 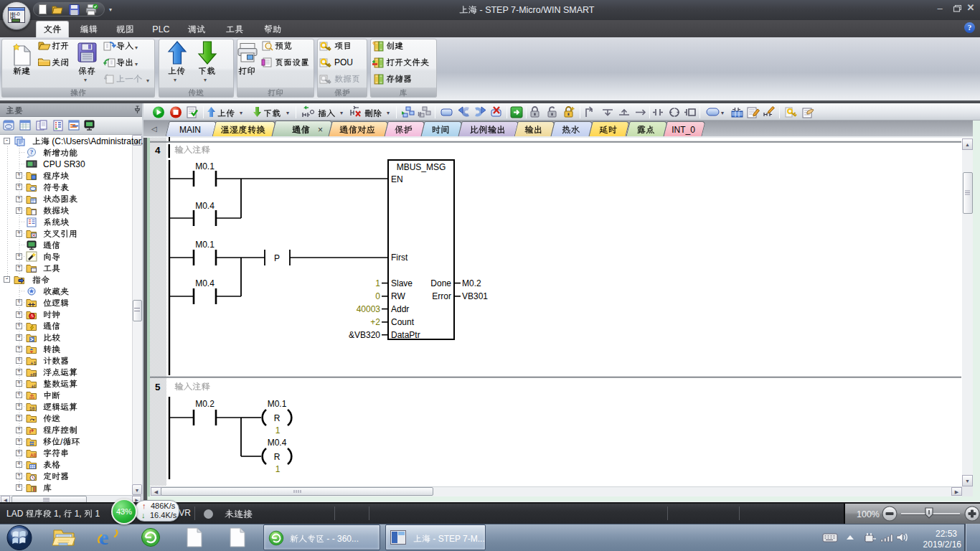 What do you see at coordinates (402, 283) in the screenshot?
I see `svg-text: Slave` at bounding box center [402, 283].